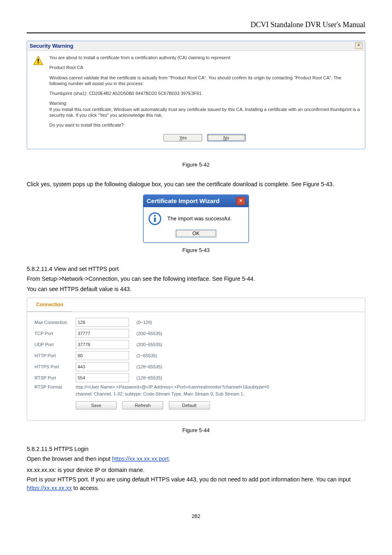  I want to click on sw-question: Do you want to install this certificate?, so click(205, 125).